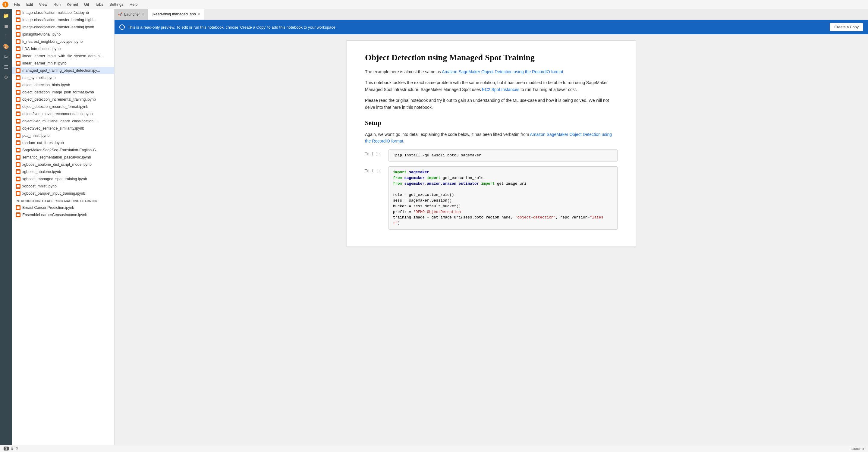 The image size is (868, 452). I want to click on file-item: EnsembleLearnerCensusIncome.ipynb, so click(63, 215).